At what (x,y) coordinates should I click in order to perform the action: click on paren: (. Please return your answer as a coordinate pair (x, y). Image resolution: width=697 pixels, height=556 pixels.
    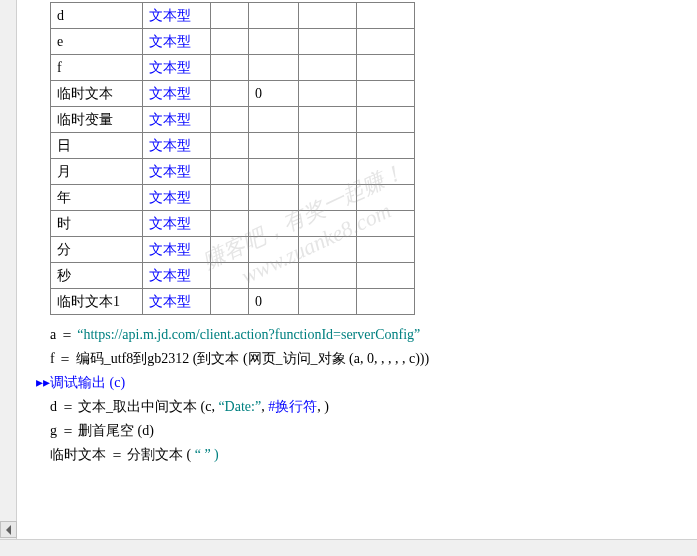
    Looking at the image, I should click on (187, 454).